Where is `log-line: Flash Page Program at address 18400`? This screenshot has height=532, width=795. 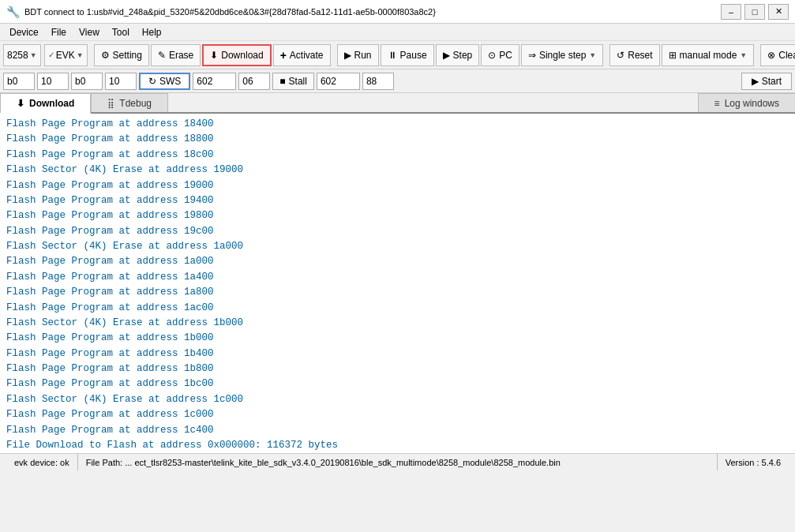
log-line: Flash Page Program at address 18400 is located at coordinates (398, 125).